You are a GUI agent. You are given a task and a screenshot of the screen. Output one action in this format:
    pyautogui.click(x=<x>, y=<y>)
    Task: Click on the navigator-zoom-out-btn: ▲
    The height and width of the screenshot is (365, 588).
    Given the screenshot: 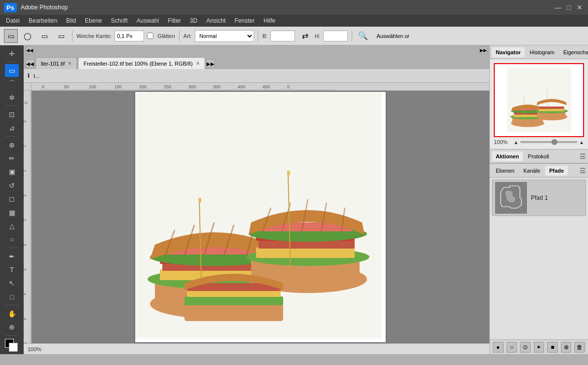 What is the action you would take?
    pyautogui.click(x=516, y=142)
    